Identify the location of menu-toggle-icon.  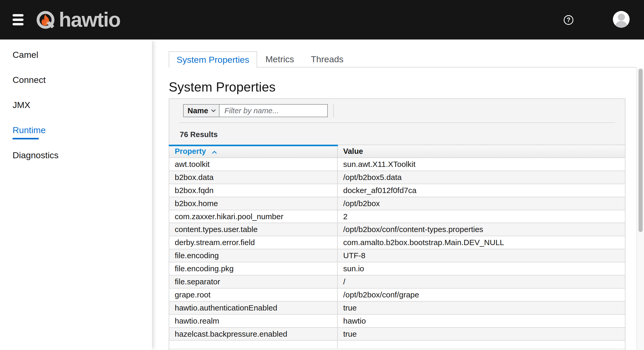
(18, 20).